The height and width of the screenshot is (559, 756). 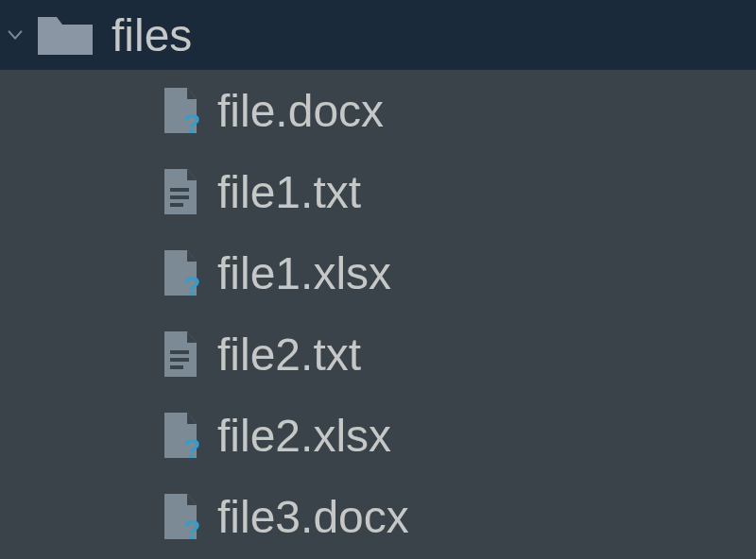 I want to click on folder-label: files, so click(x=151, y=36).